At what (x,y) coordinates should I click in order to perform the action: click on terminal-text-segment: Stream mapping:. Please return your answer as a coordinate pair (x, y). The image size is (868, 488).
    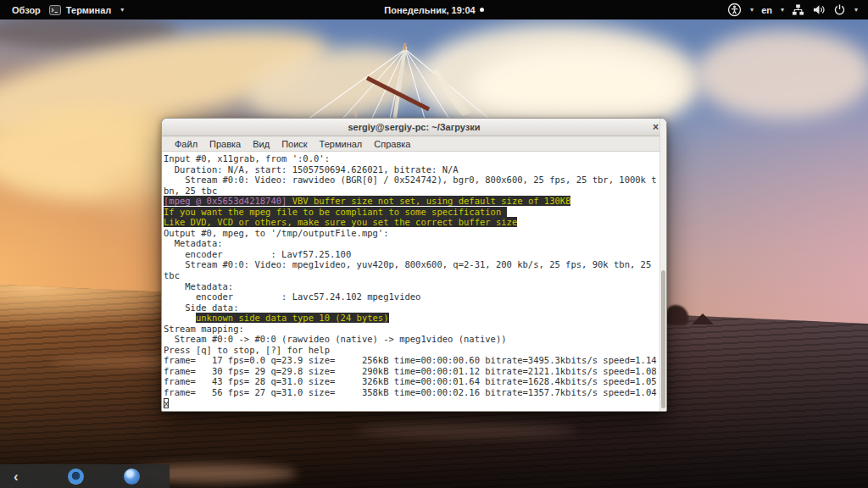
    Looking at the image, I should click on (203, 329).